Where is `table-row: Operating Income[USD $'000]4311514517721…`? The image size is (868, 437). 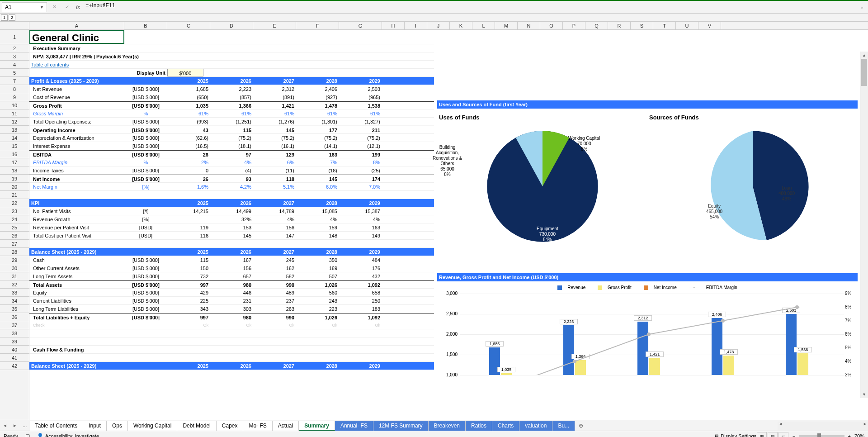
table-row: Operating Income[USD $'000]4311514517721… is located at coordinates (231, 130).